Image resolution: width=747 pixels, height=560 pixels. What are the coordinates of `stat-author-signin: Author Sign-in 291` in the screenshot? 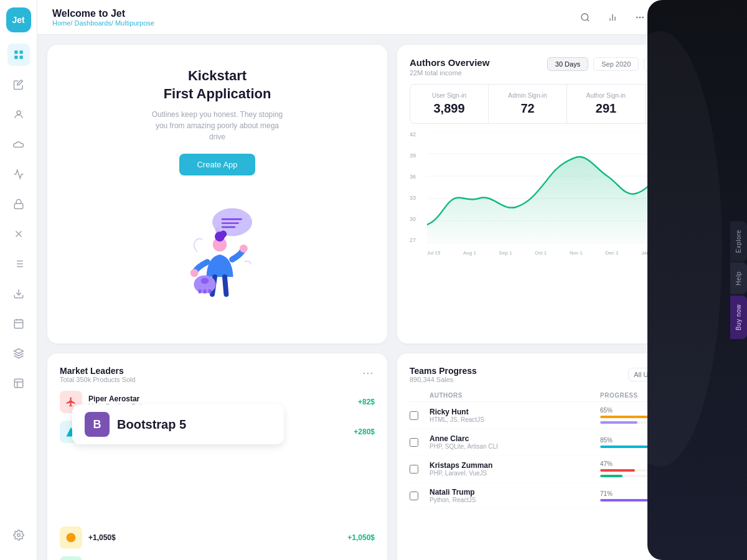 It's located at (606, 104).